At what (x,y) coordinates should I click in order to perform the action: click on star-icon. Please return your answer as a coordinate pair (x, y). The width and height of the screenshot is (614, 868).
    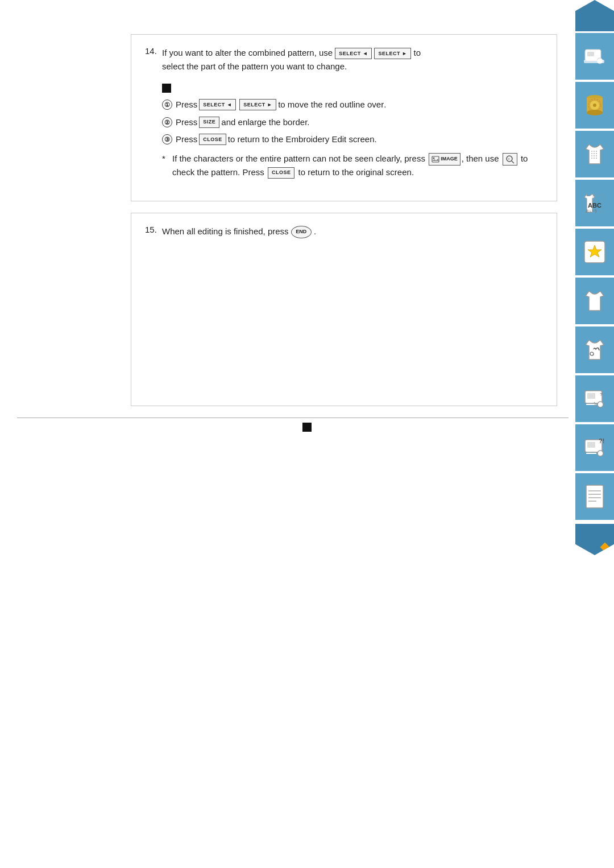
    Looking at the image, I should click on (595, 252).